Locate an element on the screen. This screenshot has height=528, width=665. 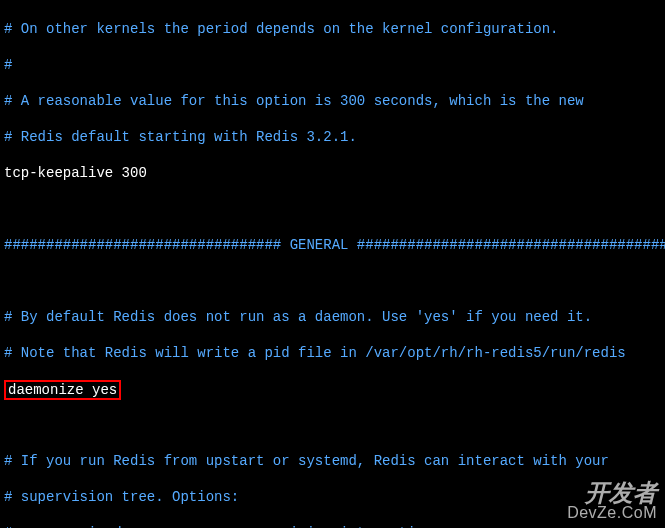
comment-line: # On other kernels the period depends on… is located at coordinates (332, 29).